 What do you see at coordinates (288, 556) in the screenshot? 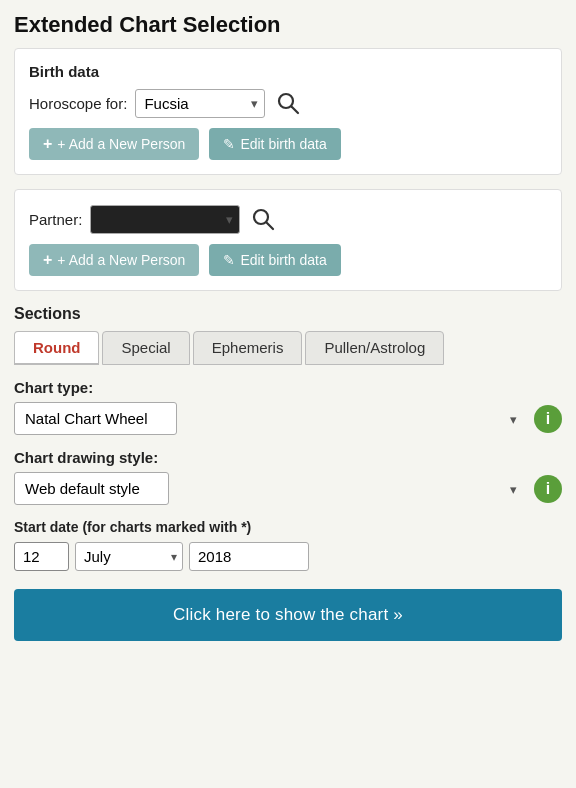
I see `date-row: January February March April May June Ju…` at bounding box center [288, 556].